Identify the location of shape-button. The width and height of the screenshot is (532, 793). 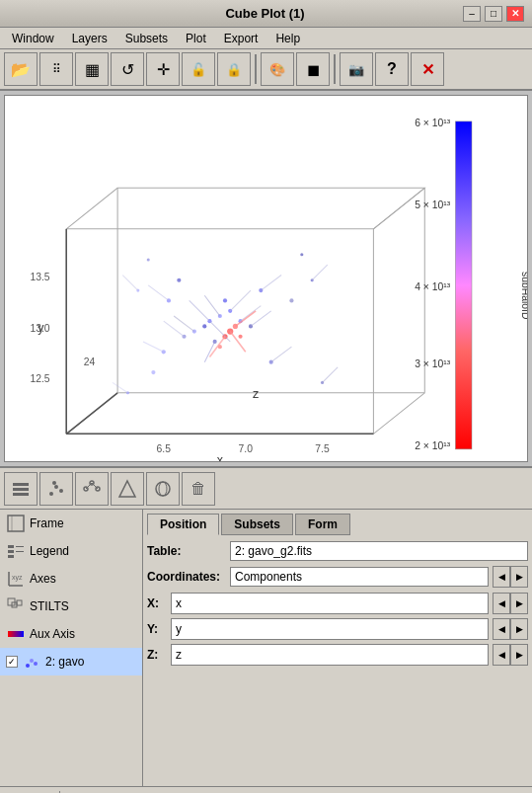
(127, 489).